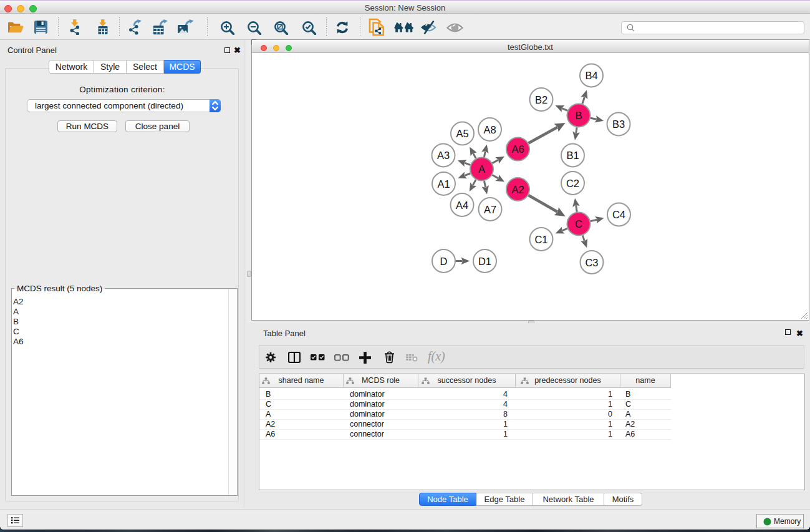 This screenshot has width=810, height=532. I want to click on svg-text: D, so click(444, 261).